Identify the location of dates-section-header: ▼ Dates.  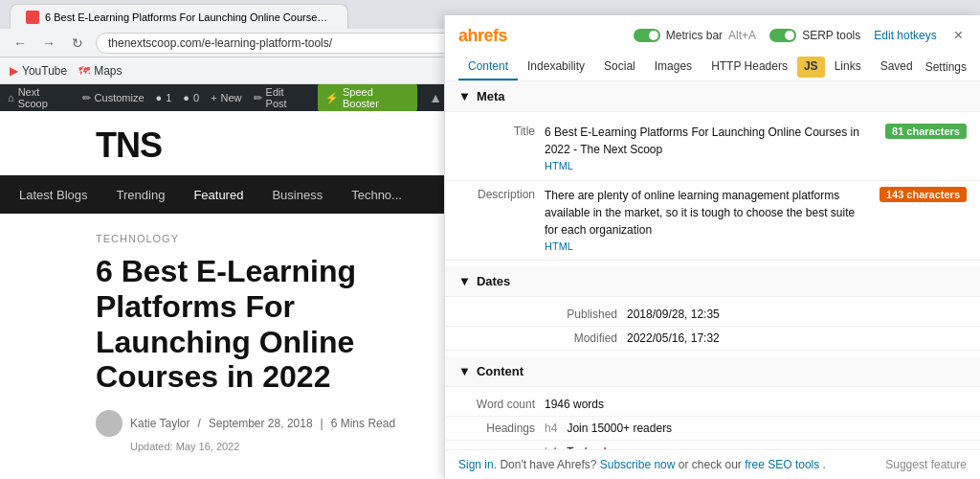
(712, 282).